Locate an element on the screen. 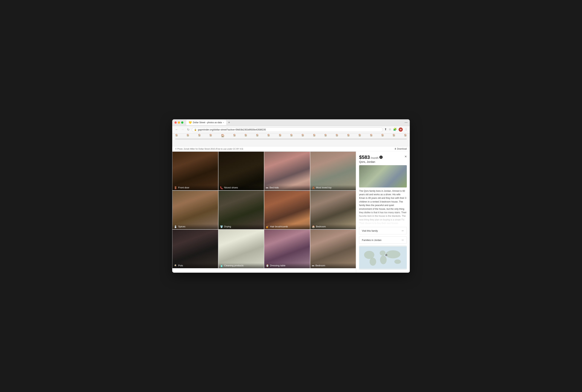 This screenshot has width=582, height=392. world-map is located at coordinates (383, 258).